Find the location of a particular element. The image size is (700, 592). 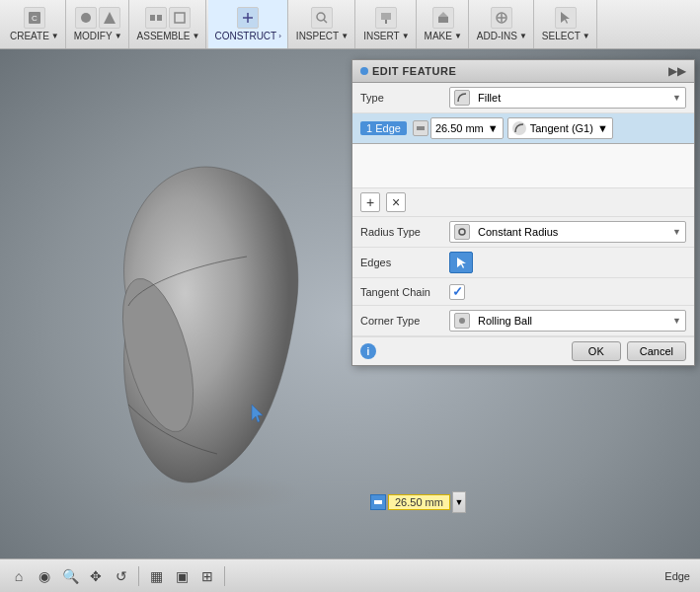

panel-buttons: OK Cancel is located at coordinates (629, 351).